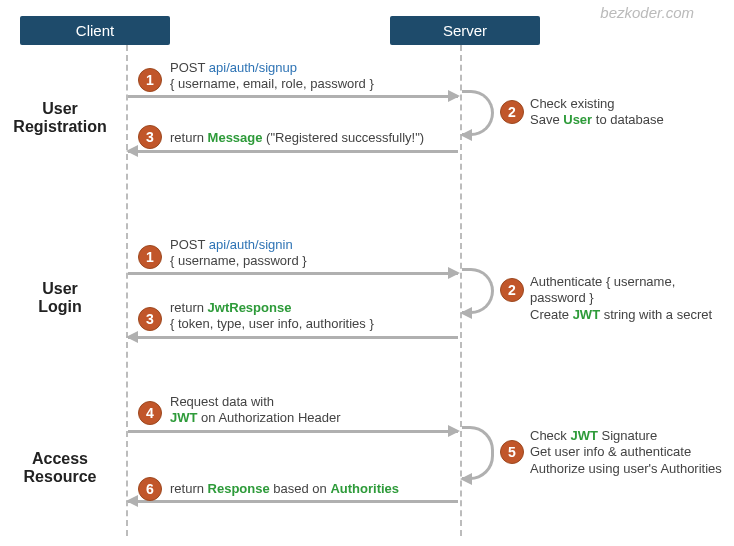 The height and width of the screenshot is (546, 734). What do you see at coordinates (364, 488) in the screenshot?
I see `acc6-authorities: Authorities` at bounding box center [364, 488].